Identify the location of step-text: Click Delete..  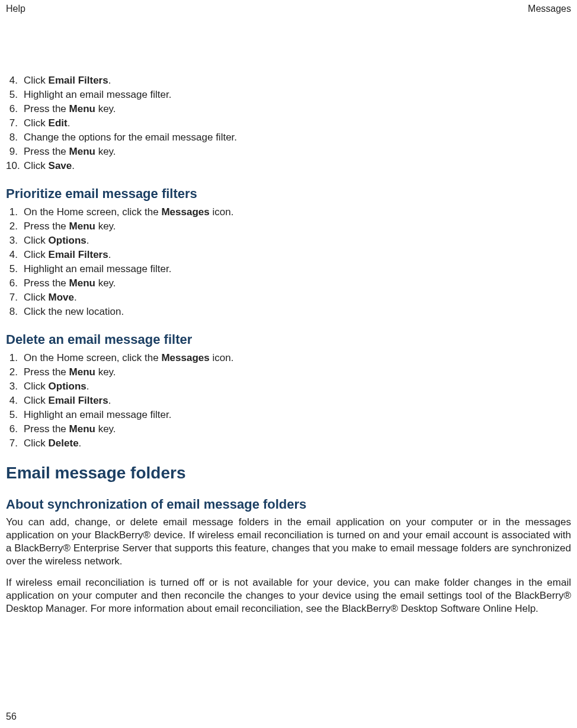
(297, 443).